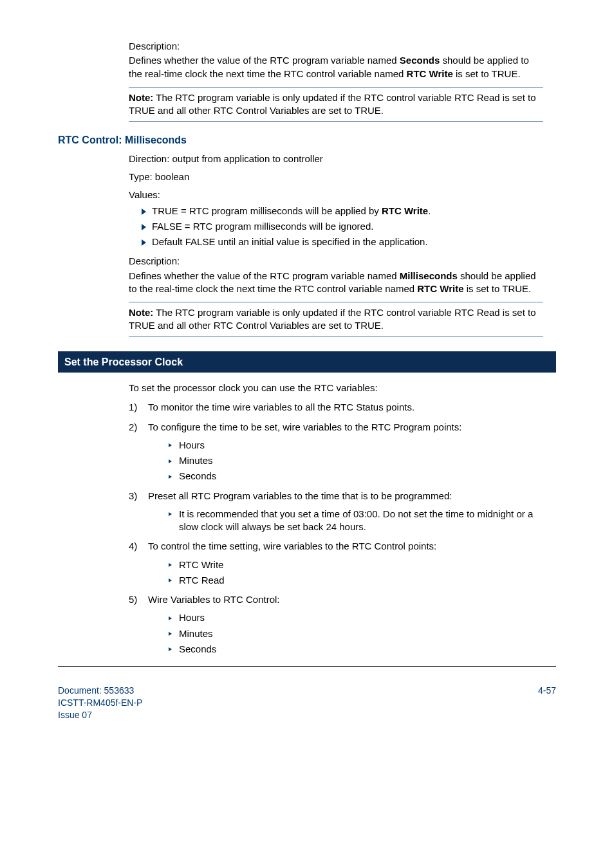 This screenshot has width=614, height=868. I want to click on step-4-rtc-write: RTC Write, so click(356, 565).